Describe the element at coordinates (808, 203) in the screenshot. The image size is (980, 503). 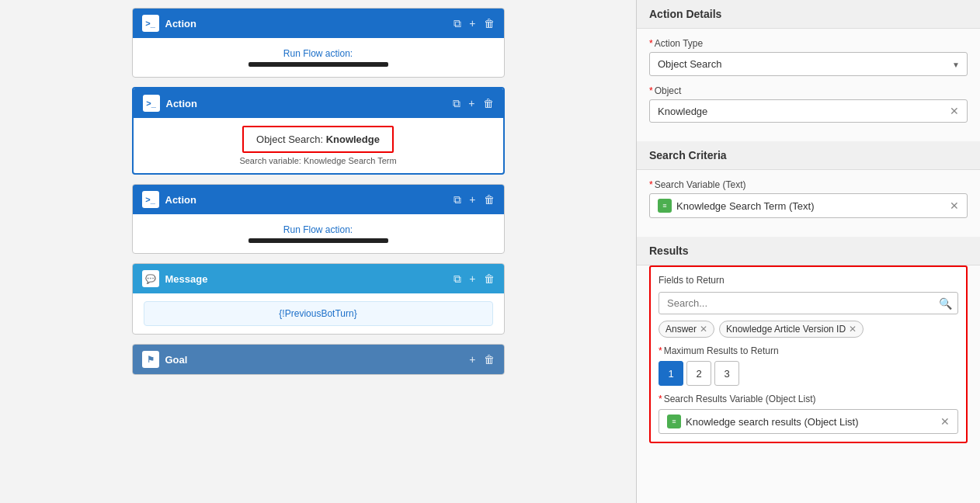
I see `search-criteria-section: * Search Variable (Text) ≡ Knowledge Sea…` at that location.